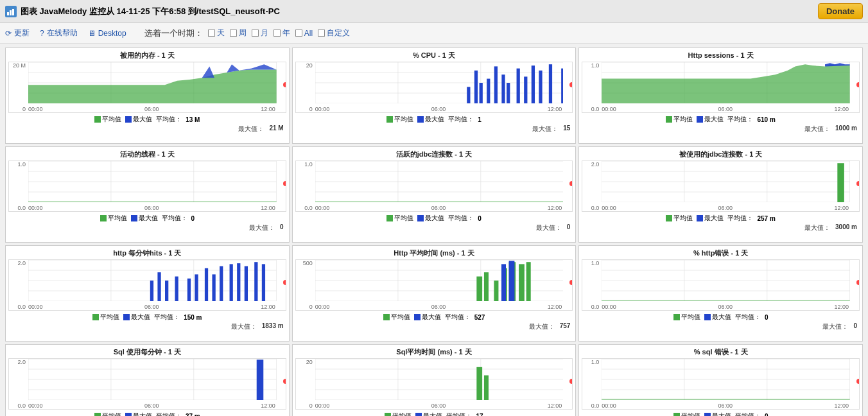 The width and height of the screenshot is (868, 416). I want to click on stat-max-label-0: 最大值：, so click(251, 129).